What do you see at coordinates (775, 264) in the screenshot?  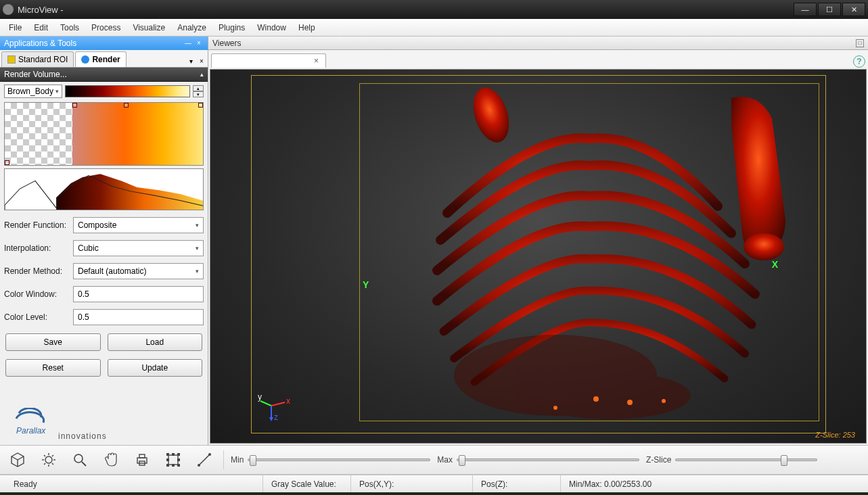 I see `axis-x-label: X` at bounding box center [775, 264].